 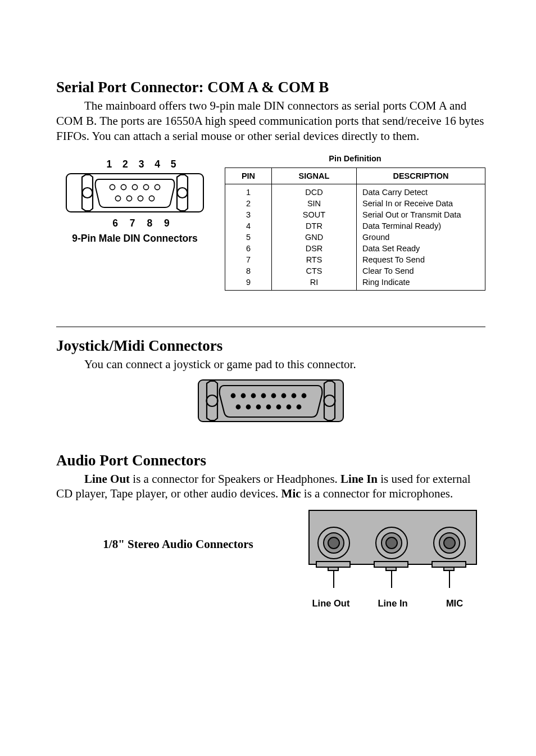 I want to click on table-row: 9RIRing Indicate, so click(x=355, y=283).